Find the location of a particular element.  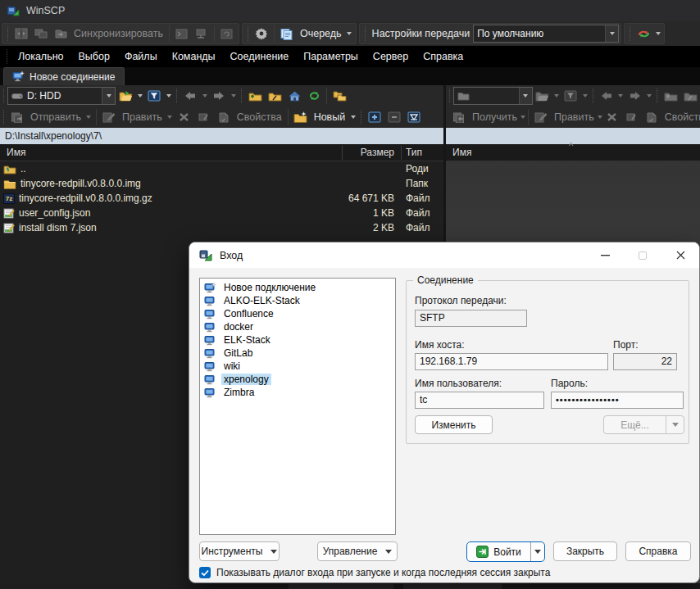

file-row: install dism 7.json 2 KB Файл is located at coordinates (221, 228).